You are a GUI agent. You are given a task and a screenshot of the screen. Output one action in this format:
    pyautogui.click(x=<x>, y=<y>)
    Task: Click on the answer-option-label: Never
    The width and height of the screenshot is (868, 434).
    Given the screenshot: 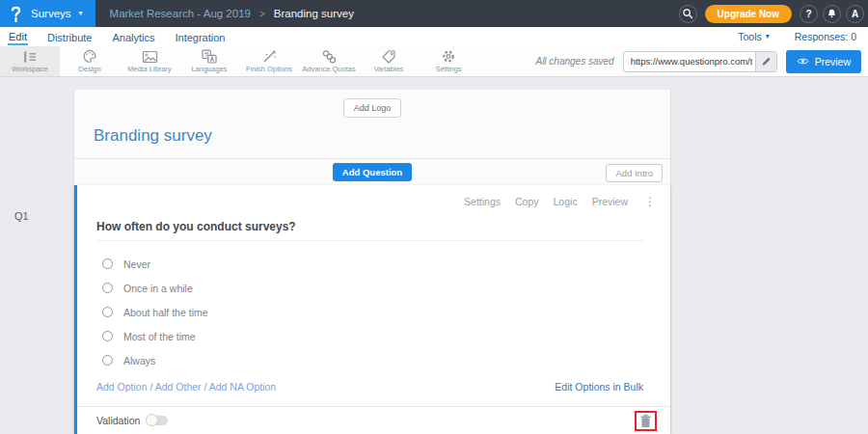 What is the action you would take?
    pyautogui.click(x=137, y=264)
    